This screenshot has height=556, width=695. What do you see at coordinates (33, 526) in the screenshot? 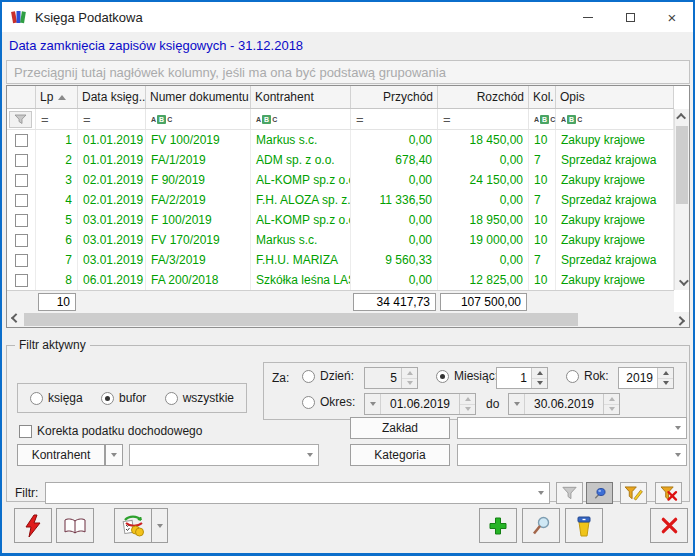
I see `quick-post-button` at bounding box center [33, 526].